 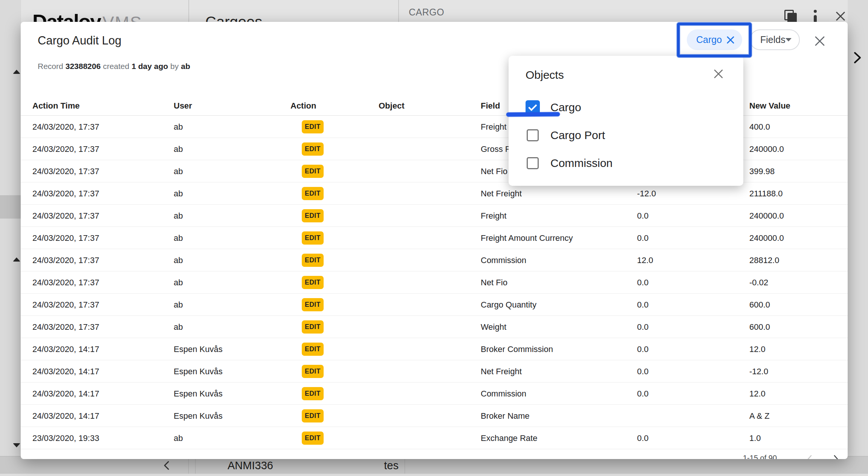 I want to click on dialog-title: Cargo Audit Log, so click(x=79, y=41).